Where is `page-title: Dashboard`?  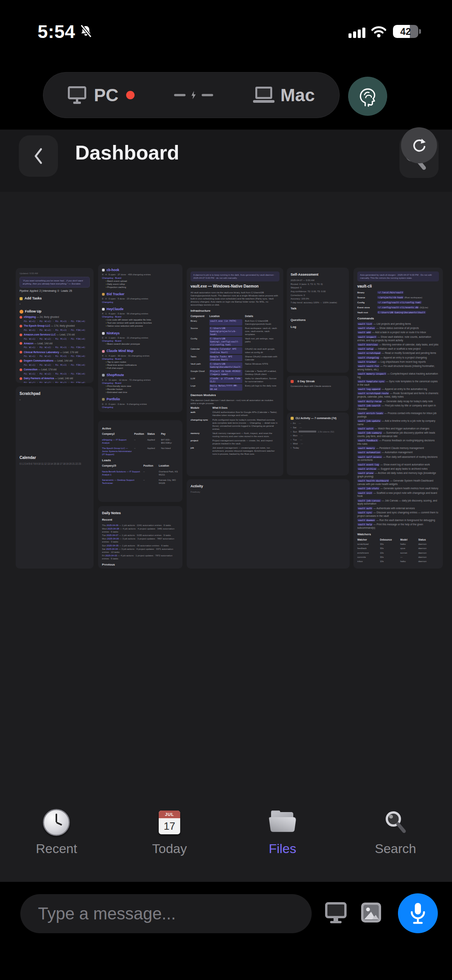 page-title: Dashboard is located at coordinates (127, 153).